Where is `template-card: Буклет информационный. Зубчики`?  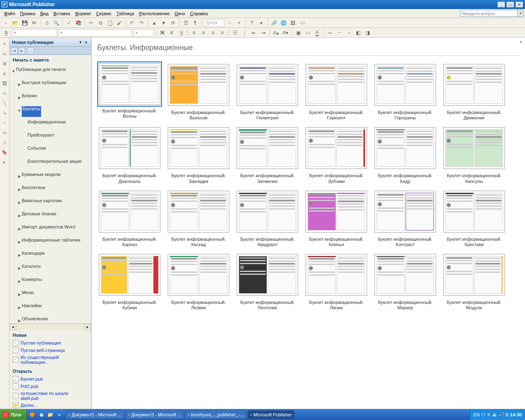
template-card: Буклет информационный. Зубчики is located at coordinates (336, 154).